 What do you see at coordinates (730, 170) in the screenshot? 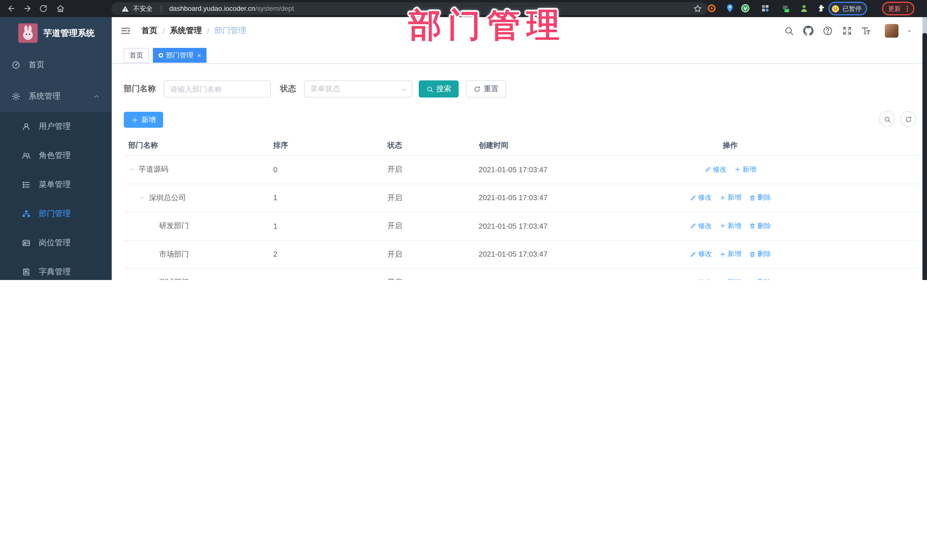
I see `row-actions: 修改新增` at bounding box center [730, 170].